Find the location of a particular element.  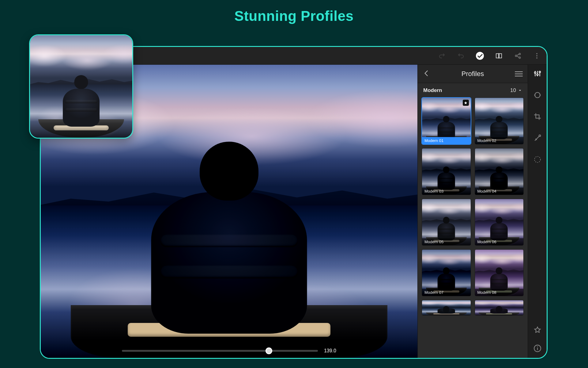

profile-tile-label: Modern 03 is located at coordinates (447, 191).